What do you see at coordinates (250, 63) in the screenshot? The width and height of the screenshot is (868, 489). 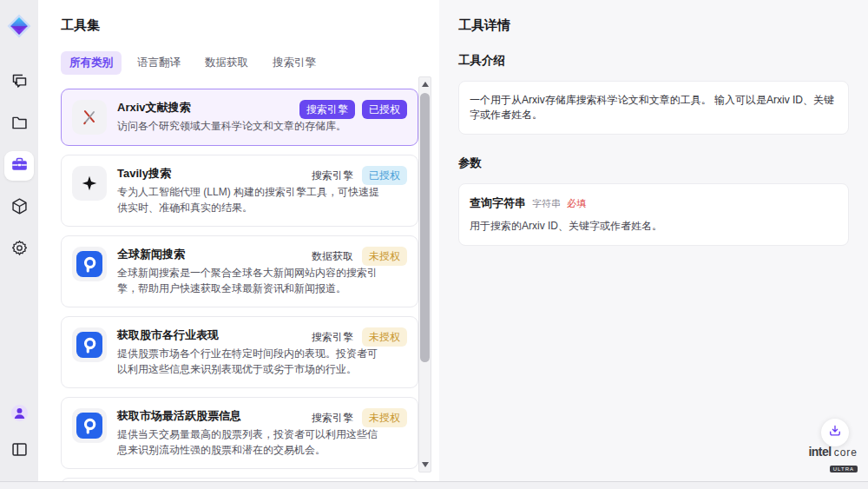 I see `category-tabs: 所有类别语言翻译数据获取搜索引擎` at bounding box center [250, 63].